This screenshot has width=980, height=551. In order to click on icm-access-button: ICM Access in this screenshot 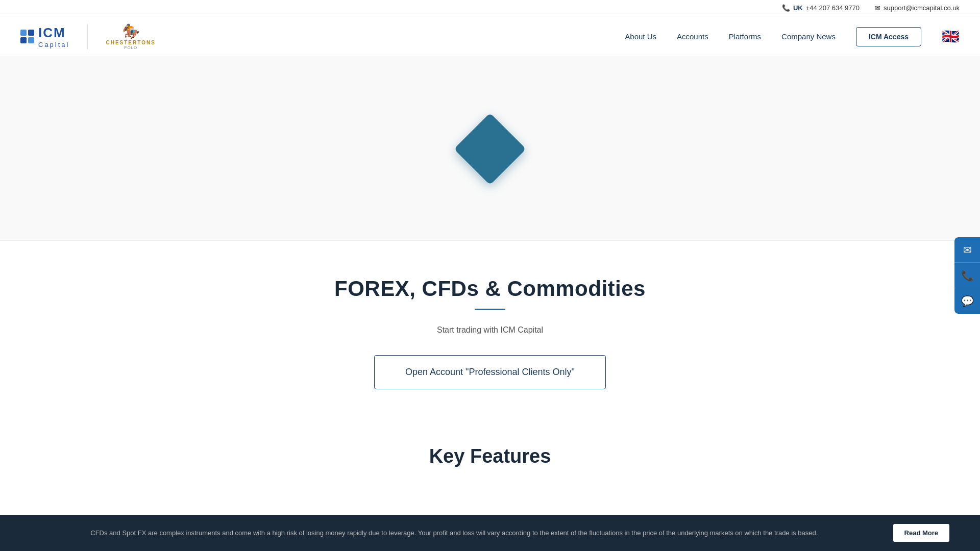, I will do `click(889, 37)`.